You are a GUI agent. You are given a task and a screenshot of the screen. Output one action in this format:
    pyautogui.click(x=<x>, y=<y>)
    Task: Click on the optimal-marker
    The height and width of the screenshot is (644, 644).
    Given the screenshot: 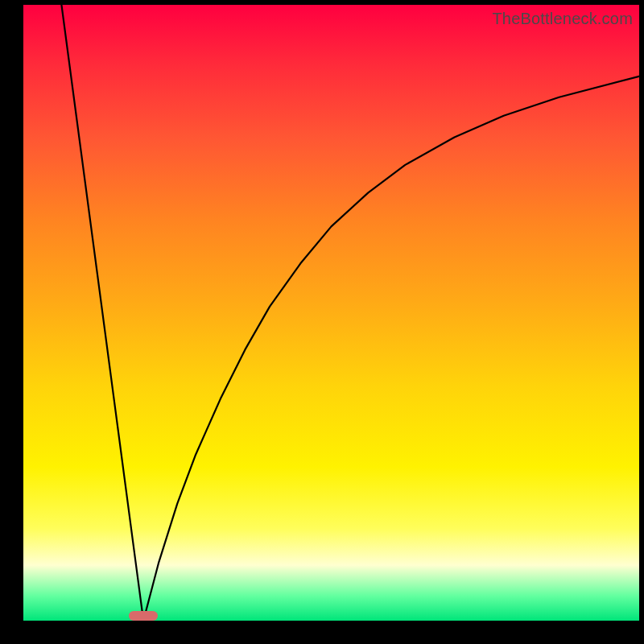 What is the action you would take?
    pyautogui.click(x=143, y=616)
    